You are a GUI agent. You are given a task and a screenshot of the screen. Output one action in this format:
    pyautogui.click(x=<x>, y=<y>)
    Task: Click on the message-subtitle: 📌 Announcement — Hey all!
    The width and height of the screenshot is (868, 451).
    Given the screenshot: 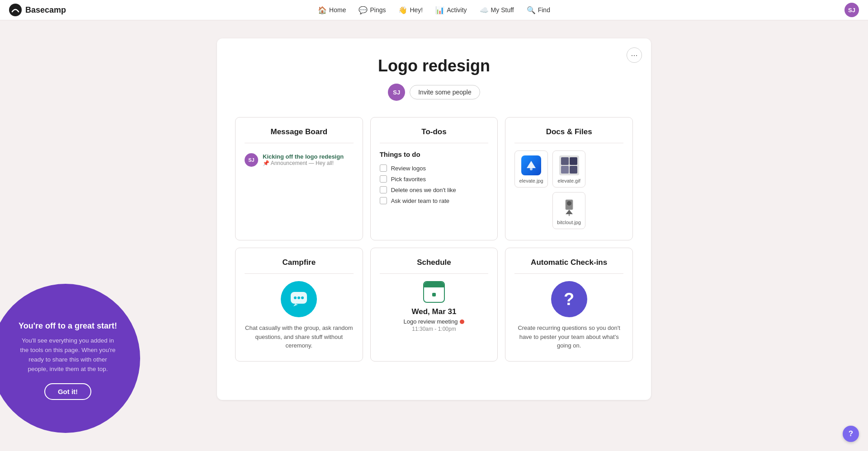 What is the action you would take?
    pyautogui.click(x=308, y=163)
    